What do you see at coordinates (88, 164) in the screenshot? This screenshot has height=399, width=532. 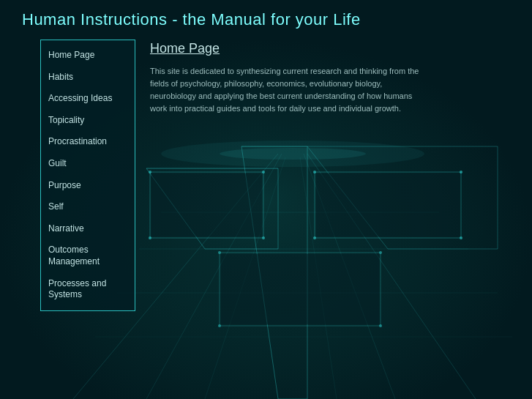 I see `sidebar-item-guilt: Guilt` at bounding box center [88, 164].